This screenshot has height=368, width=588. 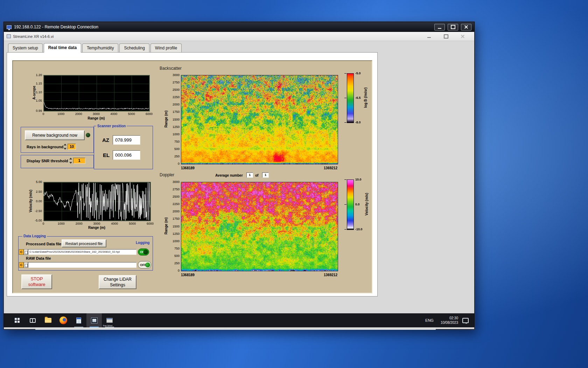 I want to click on tick-label: -2.50, so click(x=34, y=211).